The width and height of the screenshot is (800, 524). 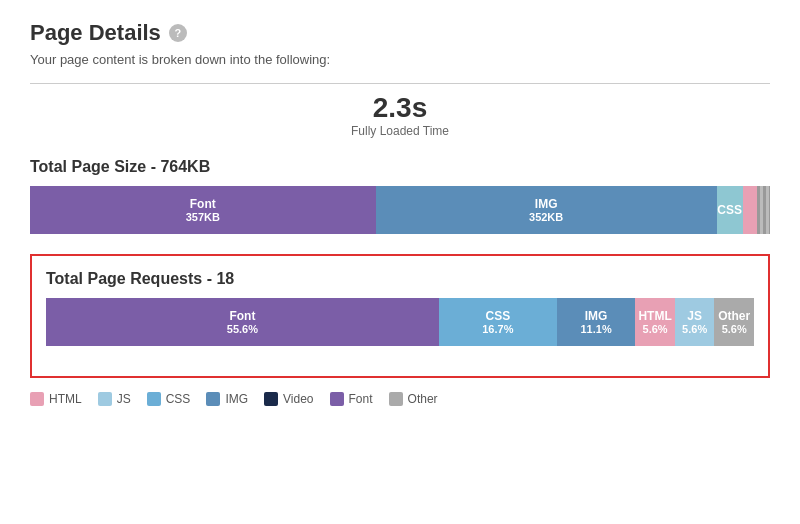 What do you see at coordinates (734, 322) in the screenshot?
I see `req-segment-5: Other5.6%` at bounding box center [734, 322].